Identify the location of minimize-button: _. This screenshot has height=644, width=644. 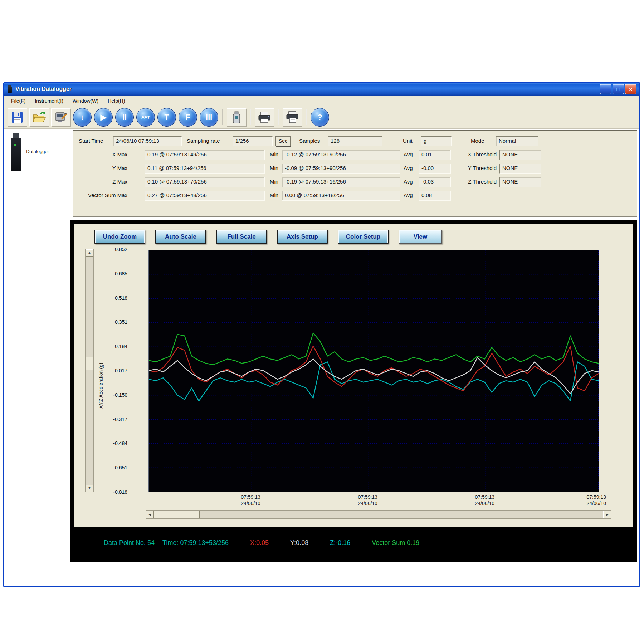
(606, 89).